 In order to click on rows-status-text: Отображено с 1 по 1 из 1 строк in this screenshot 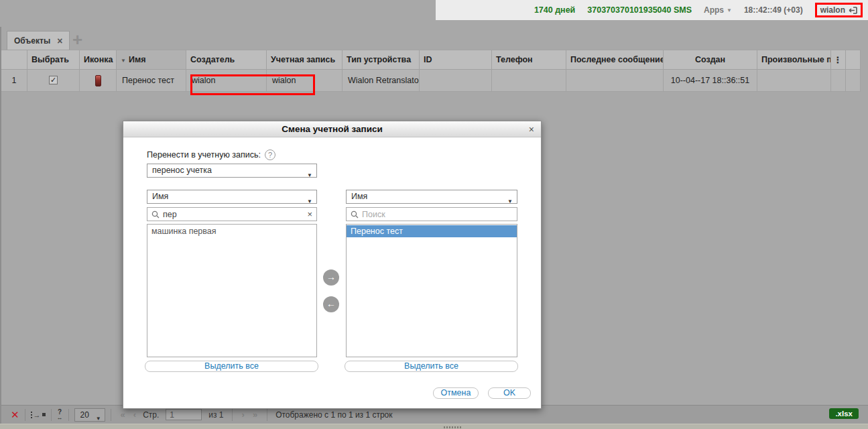, I will do `click(334, 415)`.